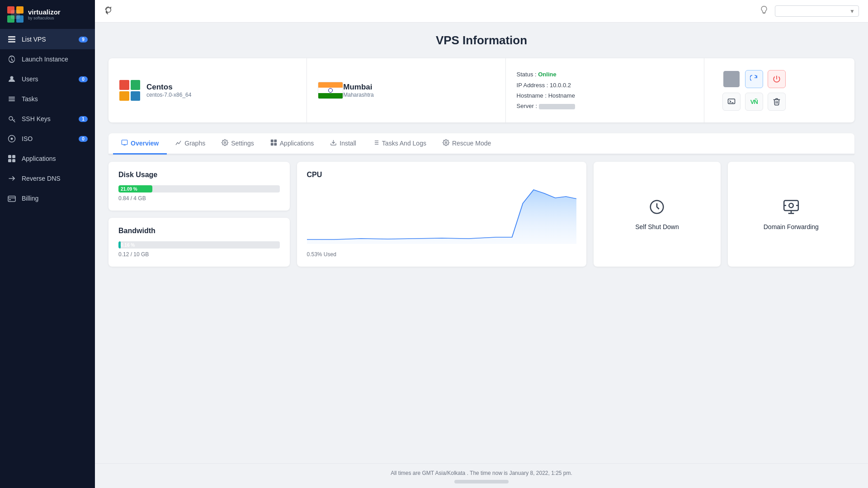  I want to click on virtualizor-logo-icon, so click(15, 14).